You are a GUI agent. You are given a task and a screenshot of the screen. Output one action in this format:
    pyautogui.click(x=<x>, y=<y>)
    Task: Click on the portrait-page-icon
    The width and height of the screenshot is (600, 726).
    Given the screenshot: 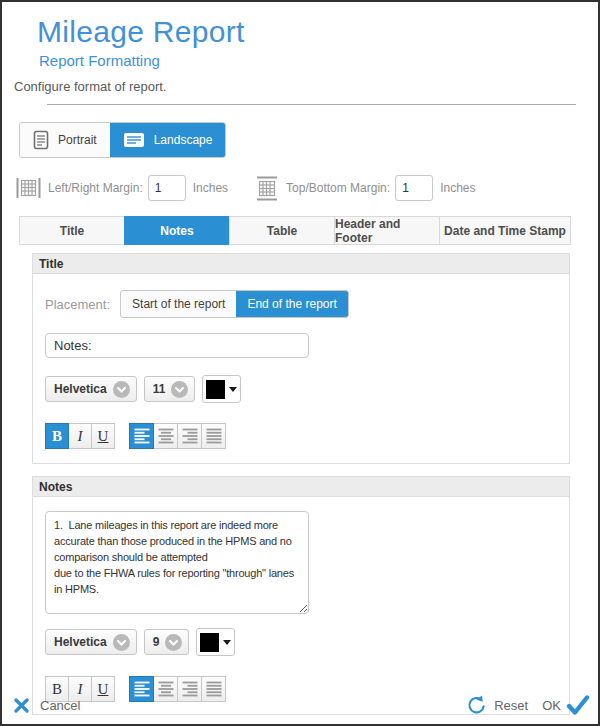 What is the action you would take?
    pyautogui.click(x=41, y=140)
    